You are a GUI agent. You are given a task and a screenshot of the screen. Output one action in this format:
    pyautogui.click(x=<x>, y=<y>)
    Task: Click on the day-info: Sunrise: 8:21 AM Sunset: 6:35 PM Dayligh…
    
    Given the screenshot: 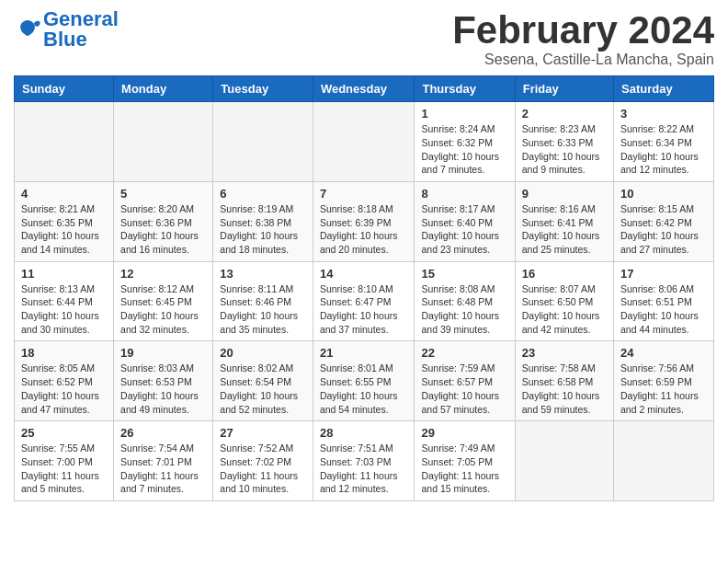 What is the action you would take?
    pyautogui.click(x=64, y=230)
    